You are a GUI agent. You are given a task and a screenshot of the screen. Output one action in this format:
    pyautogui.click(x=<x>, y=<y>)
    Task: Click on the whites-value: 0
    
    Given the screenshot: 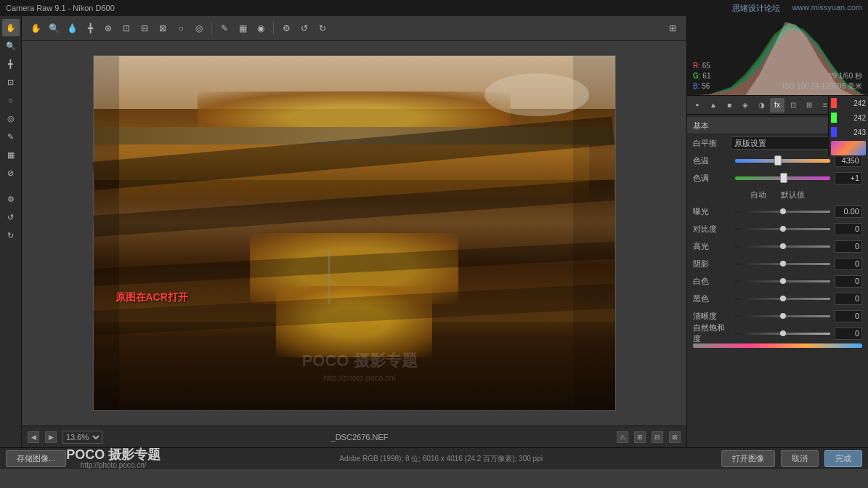 What is the action you would take?
    pyautogui.click(x=848, y=282)
    